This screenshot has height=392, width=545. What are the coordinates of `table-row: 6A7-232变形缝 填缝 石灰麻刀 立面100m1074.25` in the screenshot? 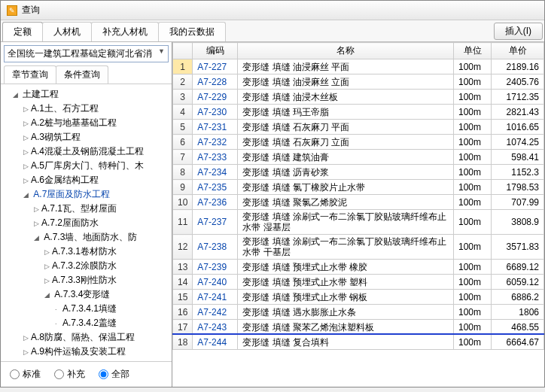 It's located at (358, 142).